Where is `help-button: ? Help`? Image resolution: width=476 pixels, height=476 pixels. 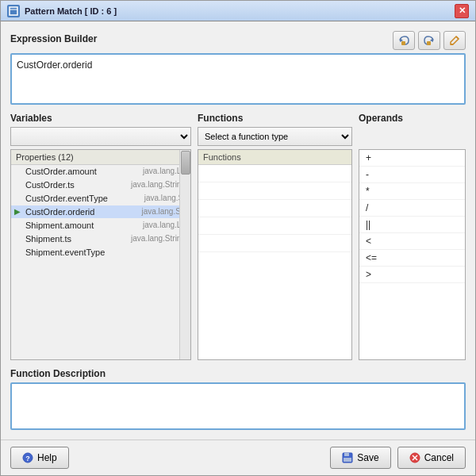
help-button: ? Help is located at coordinates (40, 458).